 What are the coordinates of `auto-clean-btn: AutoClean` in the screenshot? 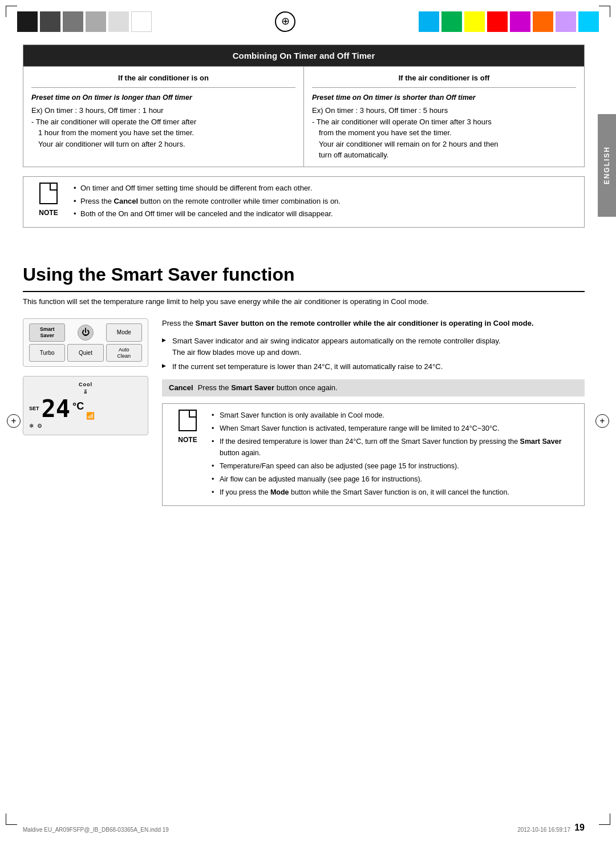 It's located at (124, 353).